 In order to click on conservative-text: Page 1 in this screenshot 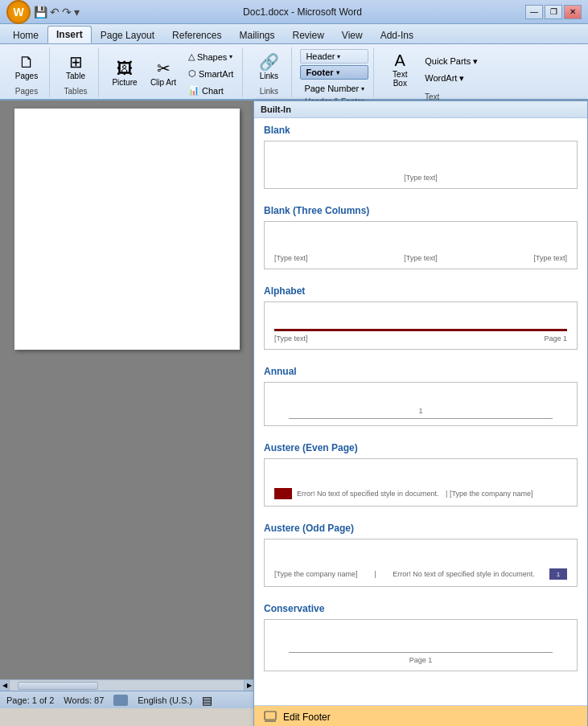, I will do `click(421, 660)`.